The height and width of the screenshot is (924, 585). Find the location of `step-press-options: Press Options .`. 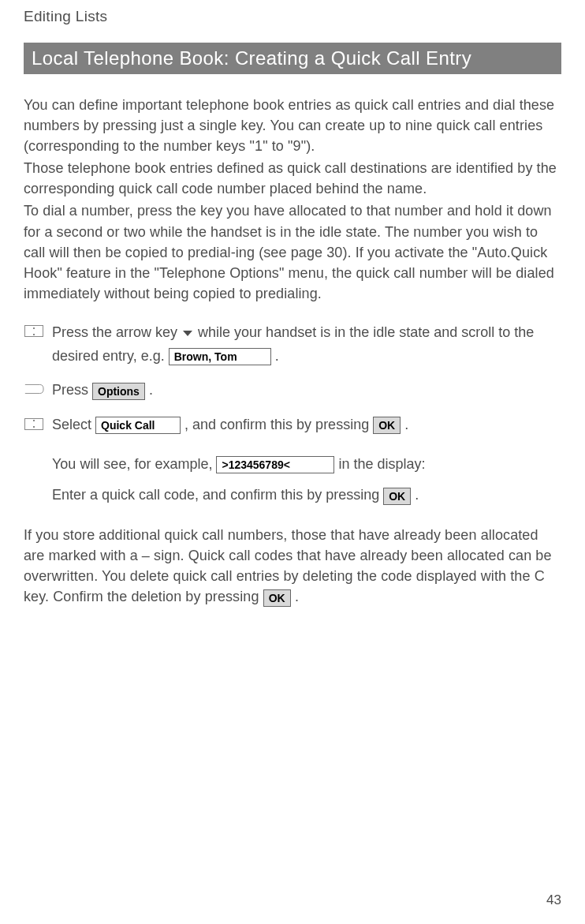

step-press-options: Press Options . is located at coordinates (292, 391).